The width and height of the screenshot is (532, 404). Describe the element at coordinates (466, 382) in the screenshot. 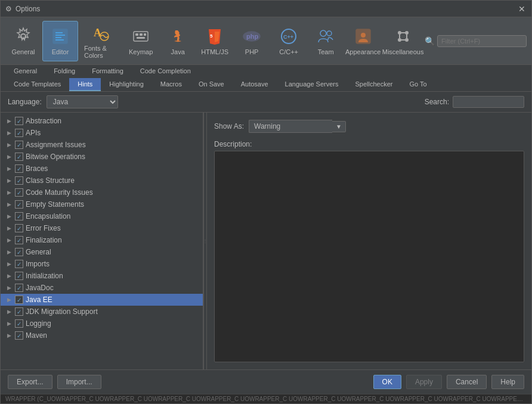

I see `cancel-button: Cancel` at that location.